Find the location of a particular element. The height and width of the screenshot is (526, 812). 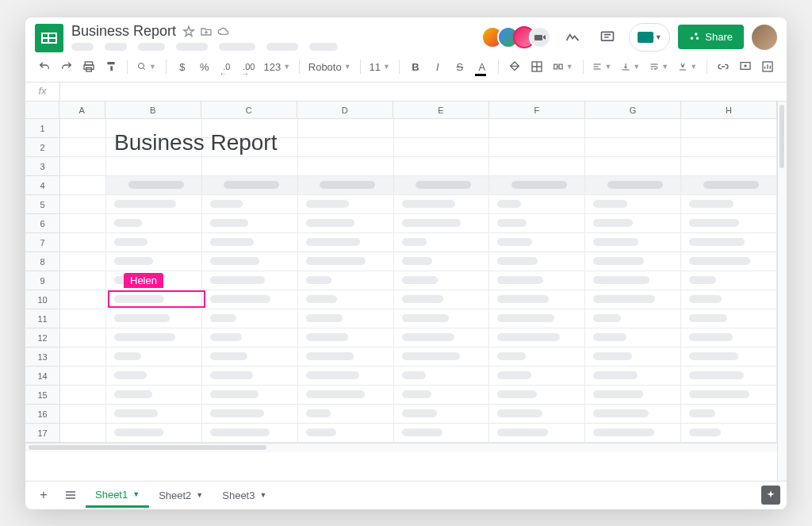

star-icon is located at coordinates (189, 32).